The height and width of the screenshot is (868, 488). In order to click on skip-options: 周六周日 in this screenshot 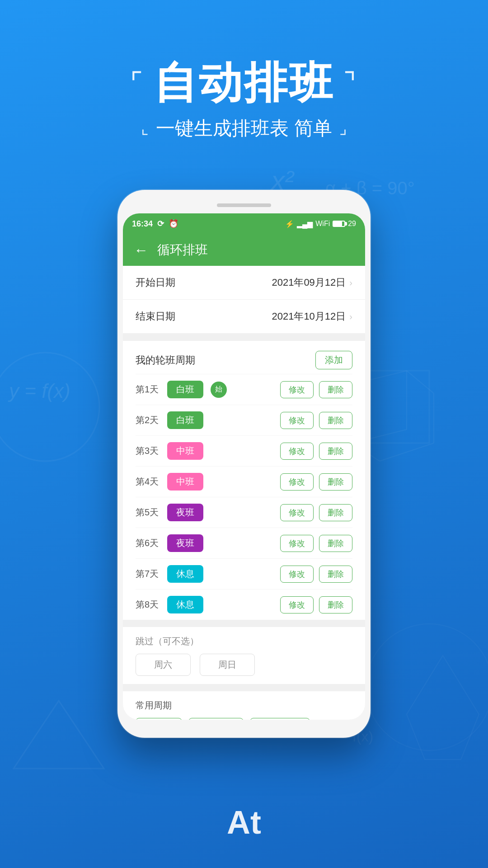, I will do `click(244, 665)`.